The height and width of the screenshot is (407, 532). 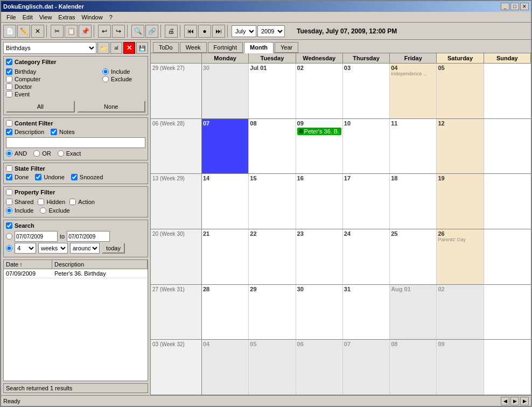 I want to click on include-radio, so click(x=106, y=72).